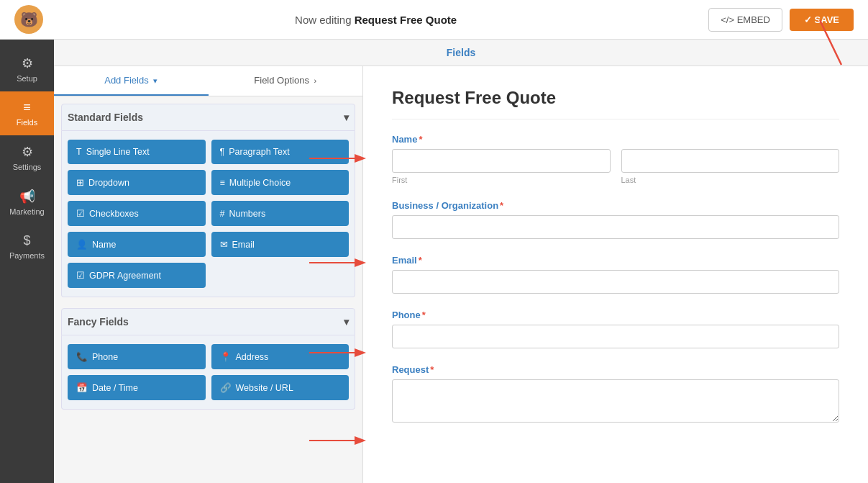  Describe the element at coordinates (501, 167) in the screenshot. I see `first-name-sub: First` at that location.